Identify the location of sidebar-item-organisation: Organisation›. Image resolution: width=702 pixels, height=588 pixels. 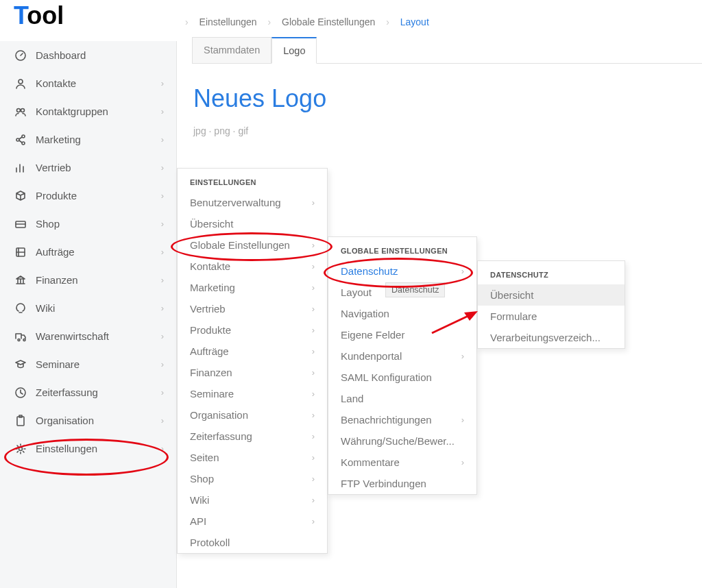
(88, 421).